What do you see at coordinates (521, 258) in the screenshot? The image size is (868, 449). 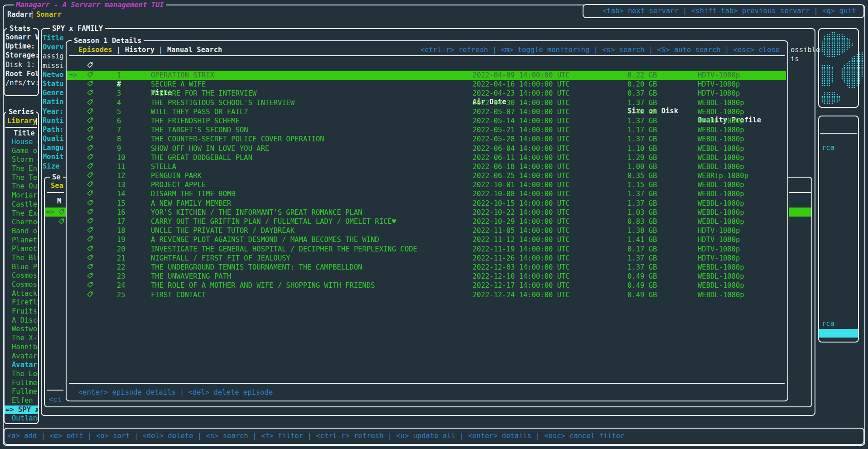 I see `episode-air-date: 2022-11-26 14:00:00 UTC` at bounding box center [521, 258].